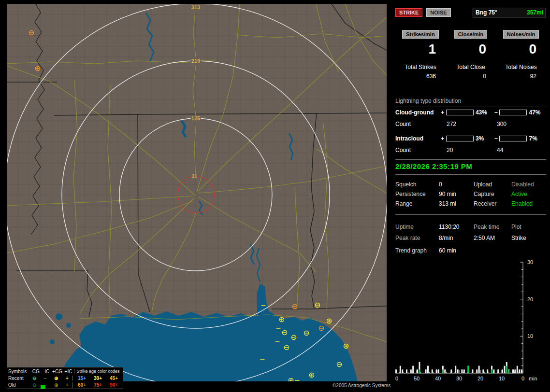  Describe the element at coordinates (492, 204) in the screenshot. I see `receiver-label: Receiver` at that location.